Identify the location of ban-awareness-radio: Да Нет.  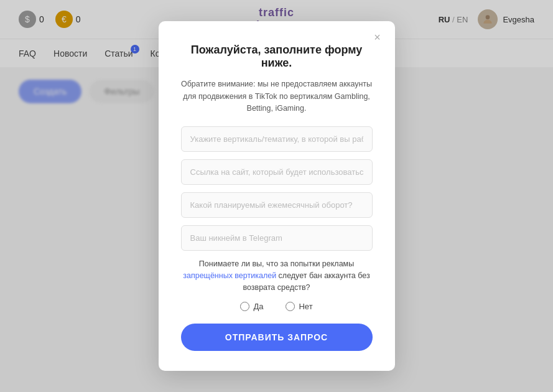
(277, 306).